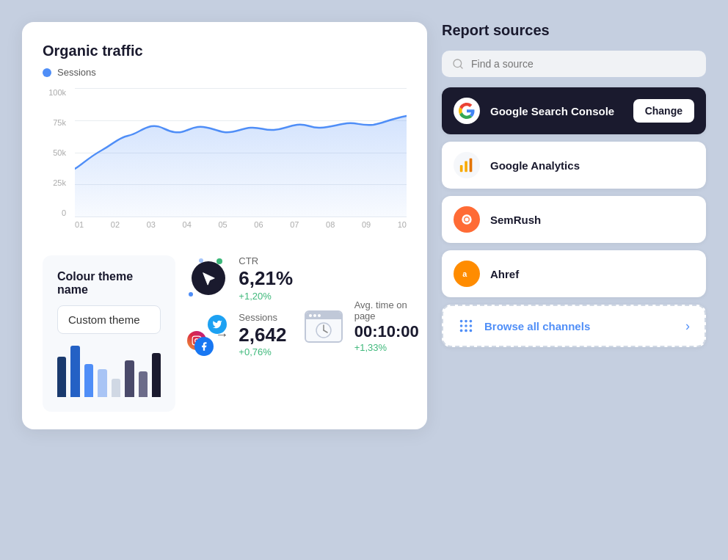  What do you see at coordinates (266, 261) in the screenshot?
I see `ctr-label: CTR` at bounding box center [266, 261].